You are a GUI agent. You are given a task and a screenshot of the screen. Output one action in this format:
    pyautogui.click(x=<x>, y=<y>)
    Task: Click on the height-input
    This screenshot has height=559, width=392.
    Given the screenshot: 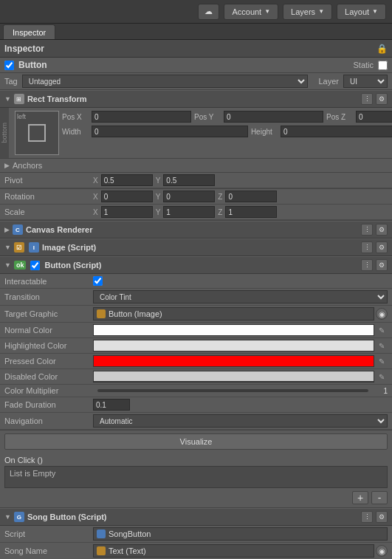 What is the action you would take?
    pyautogui.click(x=337, y=131)
    